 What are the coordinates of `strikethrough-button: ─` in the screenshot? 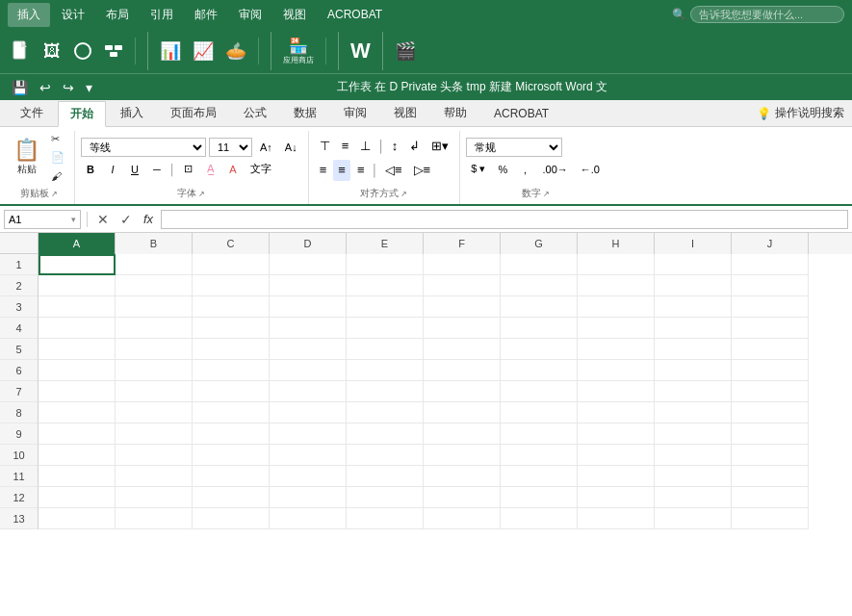 It's located at (157, 169).